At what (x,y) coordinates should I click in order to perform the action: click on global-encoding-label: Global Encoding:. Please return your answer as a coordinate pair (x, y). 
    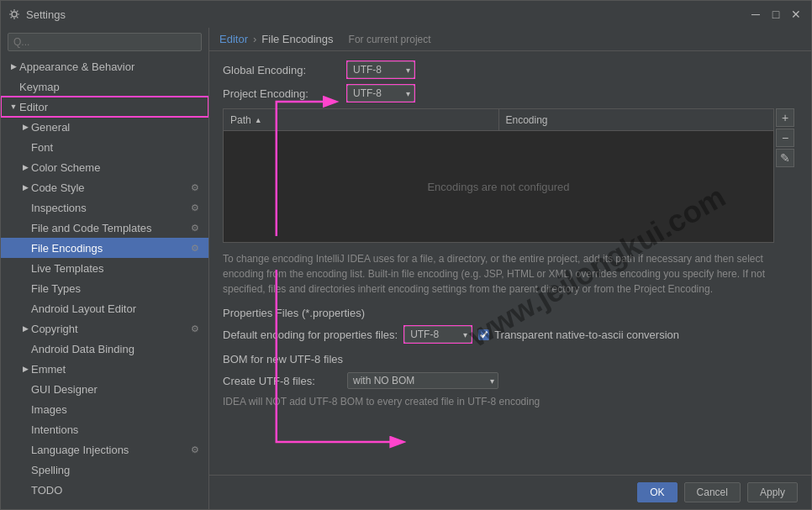
    Looking at the image, I should click on (282, 71).